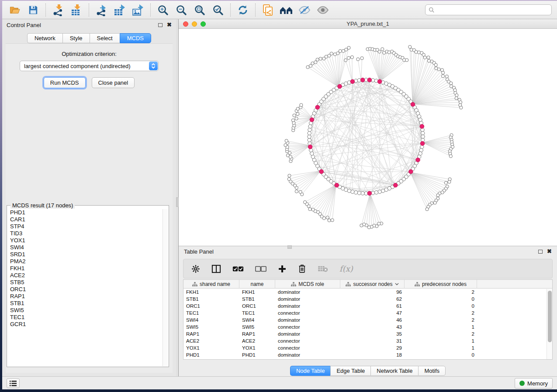 This screenshot has height=392, width=557. What do you see at coordinates (368, 299) in the screenshot?
I see `table-row: STB1STB1dominator620` at bounding box center [368, 299].